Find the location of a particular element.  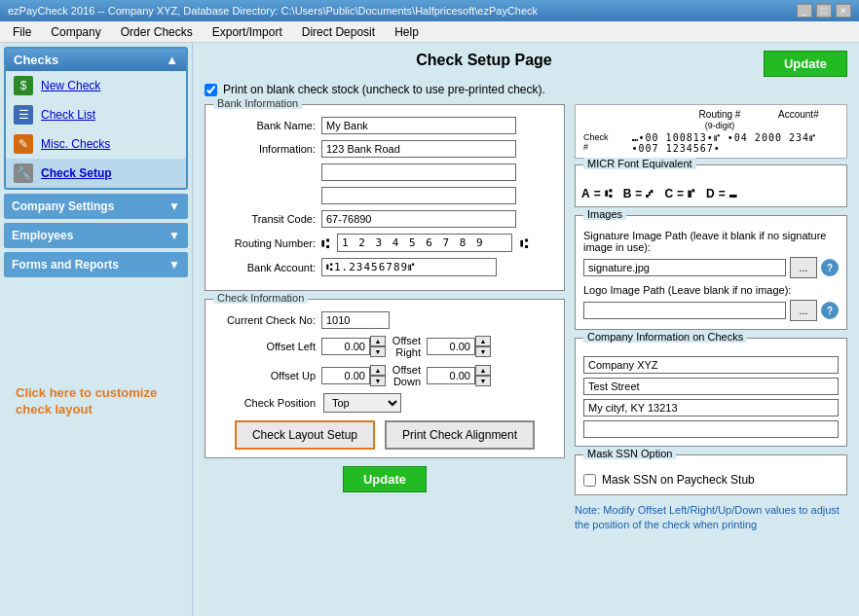

bottom-buttons: Check Layout Setup Print Check Alignment is located at coordinates (385, 435).